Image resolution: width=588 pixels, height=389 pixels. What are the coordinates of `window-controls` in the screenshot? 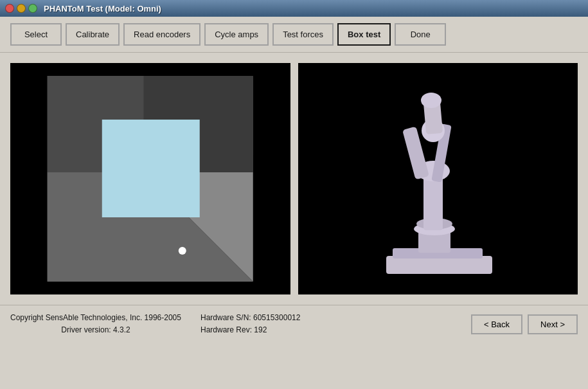 It's located at (21, 8).